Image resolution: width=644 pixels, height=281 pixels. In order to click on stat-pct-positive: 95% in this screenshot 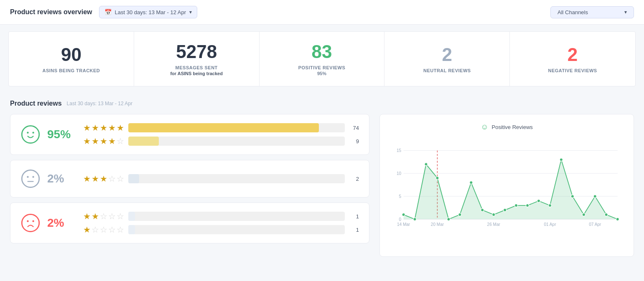, I will do `click(322, 73)`.